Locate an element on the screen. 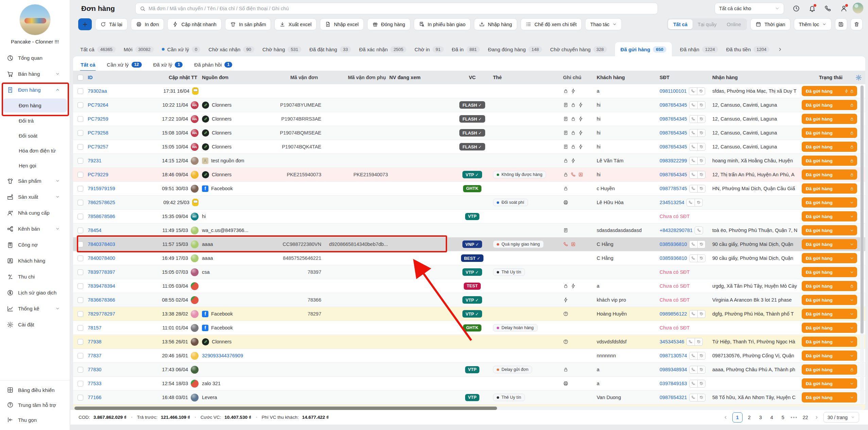  sidebar-item-16: Thống kê is located at coordinates (35, 308).